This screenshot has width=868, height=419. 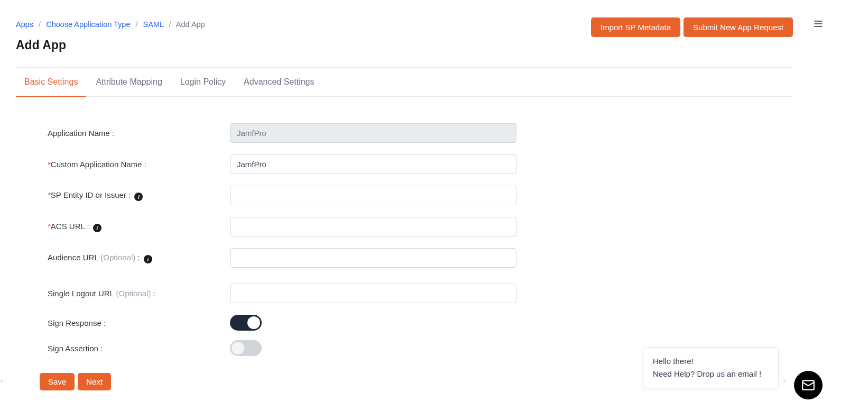 I want to click on breadcrumb: Apps / Choose Application Type / SAML / …, so click(x=110, y=24).